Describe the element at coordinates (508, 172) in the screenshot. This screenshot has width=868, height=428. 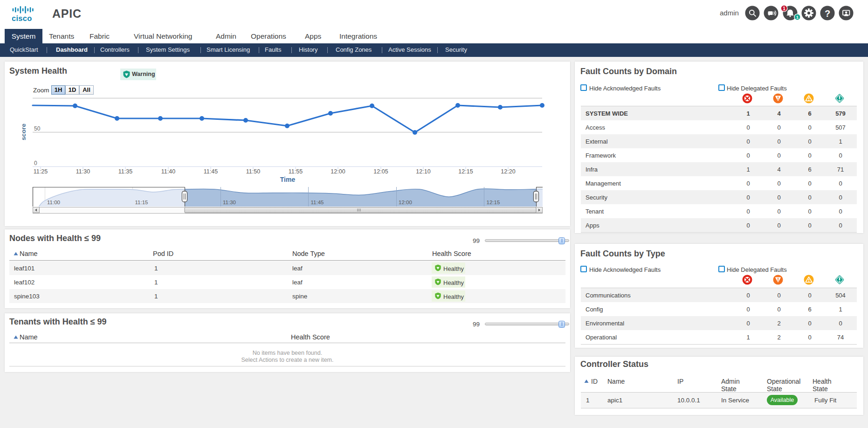
I see `svg-text: 12:20` at that location.